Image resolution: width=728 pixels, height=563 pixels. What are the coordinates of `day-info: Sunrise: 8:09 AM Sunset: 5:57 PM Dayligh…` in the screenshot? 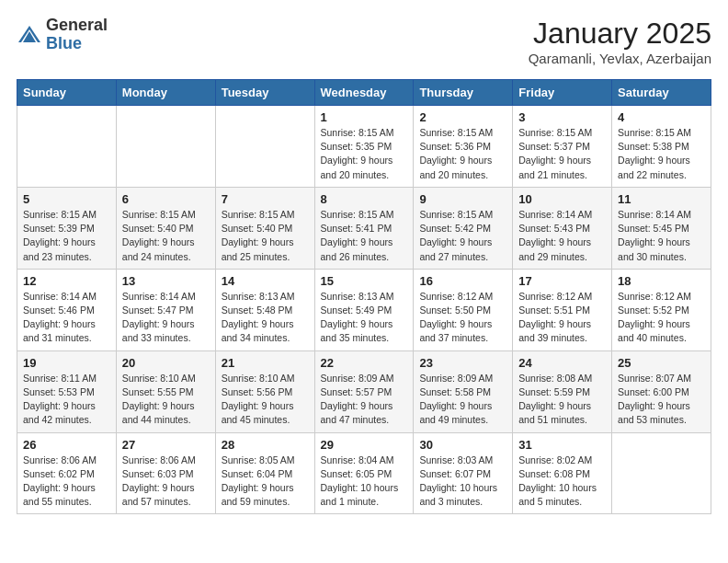 It's located at (364, 399).